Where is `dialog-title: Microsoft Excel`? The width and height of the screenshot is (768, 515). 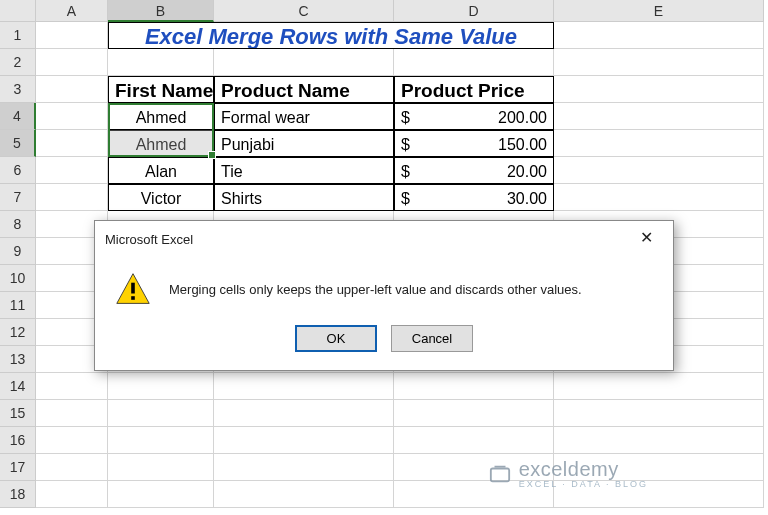 dialog-title: Microsoft Excel is located at coordinates (149, 240).